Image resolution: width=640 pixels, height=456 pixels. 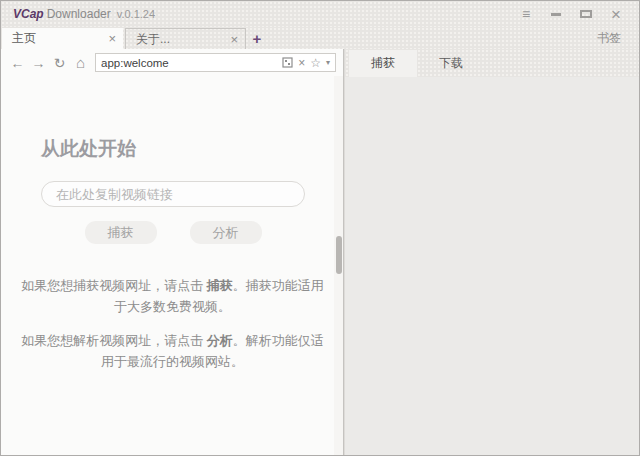 What do you see at coordinates (79, 14) in the screenshot?
I see `app-name: Downloader` at bounding box center [79, 14].